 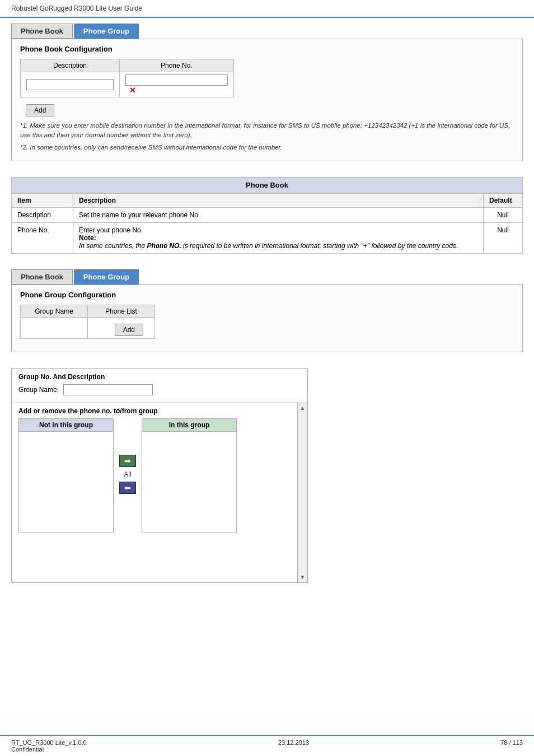 What do you see at coordinates (128, 461) in the screenshot?
I see `move-right-button: ➡` at bounding box center [128, 461].